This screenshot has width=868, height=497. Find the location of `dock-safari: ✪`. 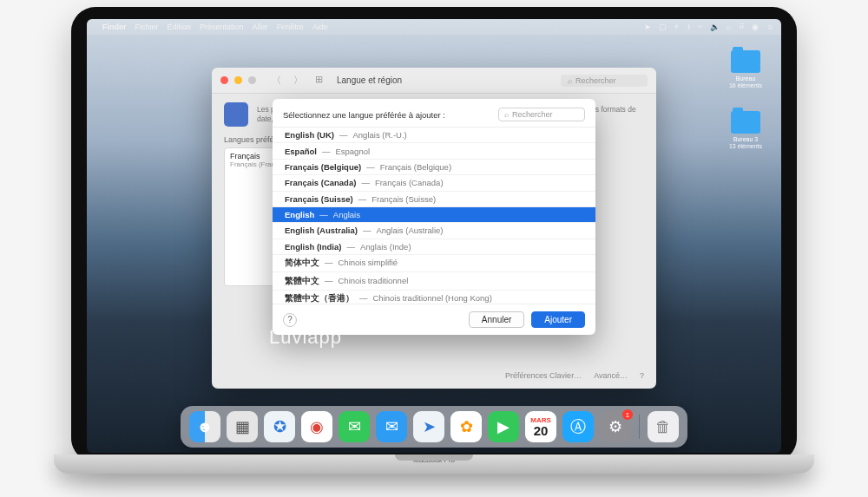

dock-safari: ✪ is located at coordinates (279, 427).